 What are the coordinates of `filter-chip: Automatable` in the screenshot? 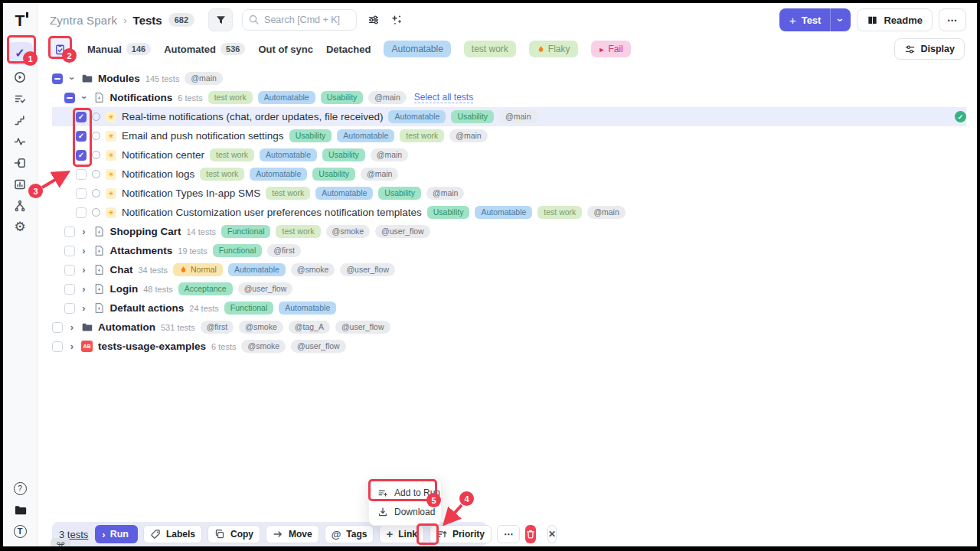 It's located at (416, 49).